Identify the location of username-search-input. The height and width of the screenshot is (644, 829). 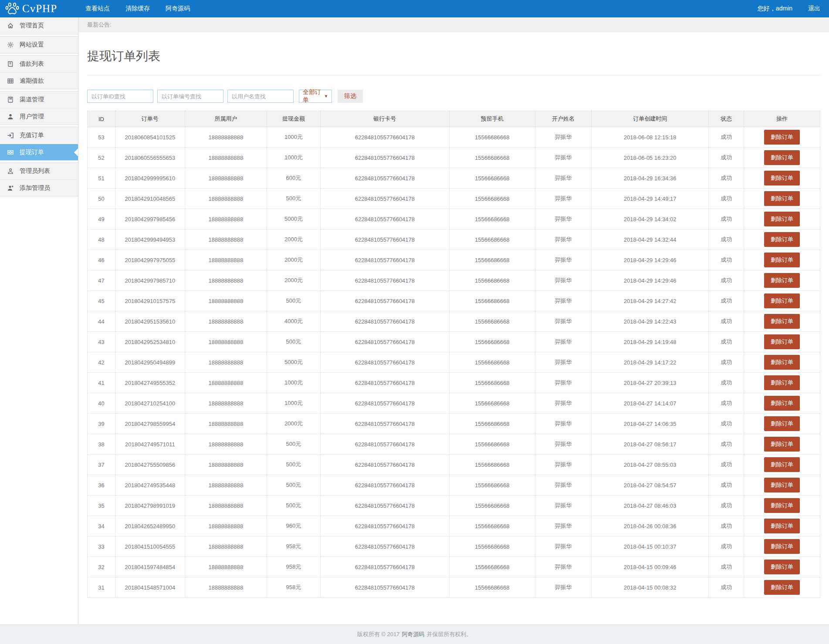
(261, 96).